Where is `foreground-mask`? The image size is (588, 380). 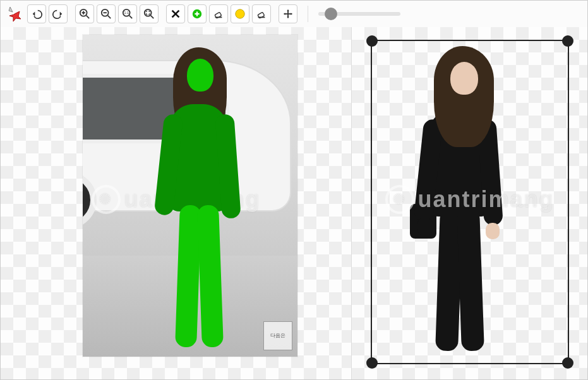 foreground-mask is located at coordinates (193, 199).